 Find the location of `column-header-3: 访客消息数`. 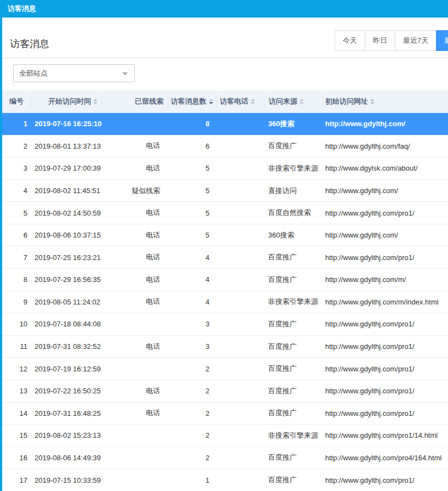

column-header-3: 访客消息数 is located at coordinates (192, 101).